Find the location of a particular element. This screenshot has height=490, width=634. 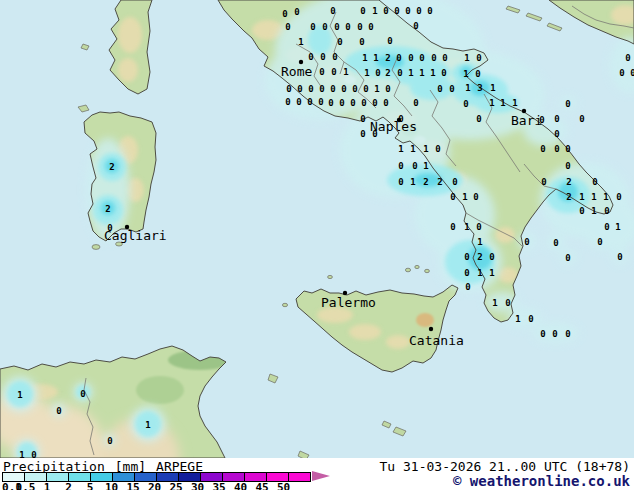

city-label: Rome is located at coordinates (296, 72).